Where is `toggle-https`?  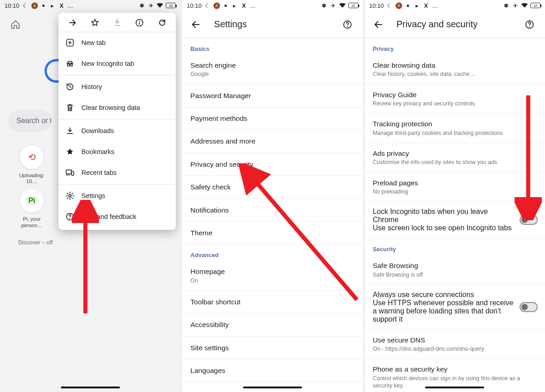 toggle-https is located at coordinates (529, 307).